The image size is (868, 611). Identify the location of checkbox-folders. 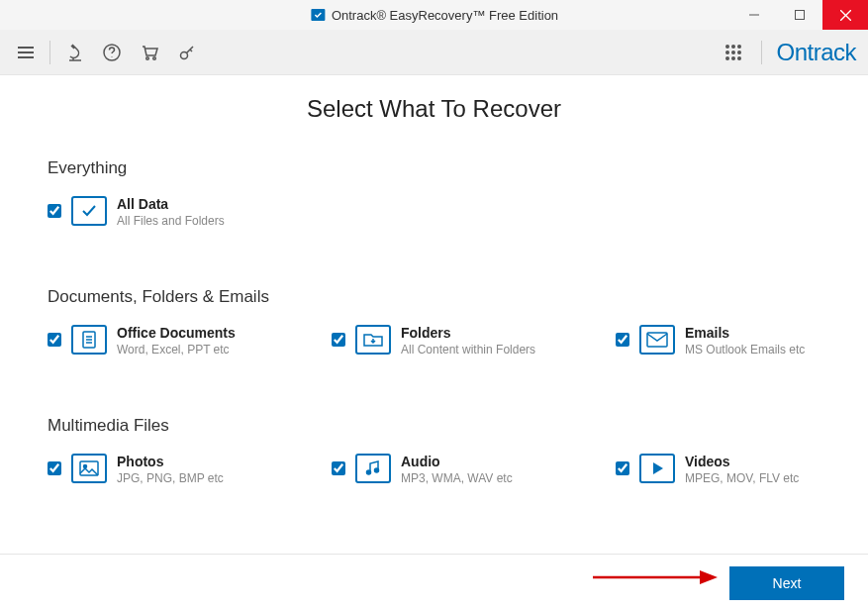
(338, 340).